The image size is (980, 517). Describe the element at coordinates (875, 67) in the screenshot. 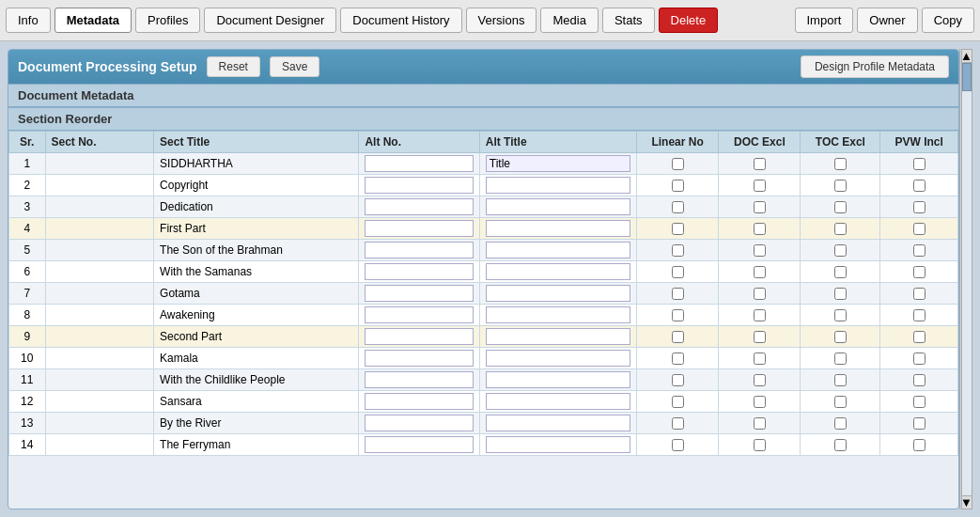

I see `design-profile-button: Design Profile Metadata` at that location.